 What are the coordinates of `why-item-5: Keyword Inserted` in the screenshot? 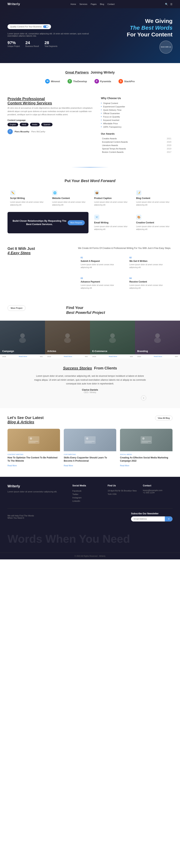 It's located at (137, 120).